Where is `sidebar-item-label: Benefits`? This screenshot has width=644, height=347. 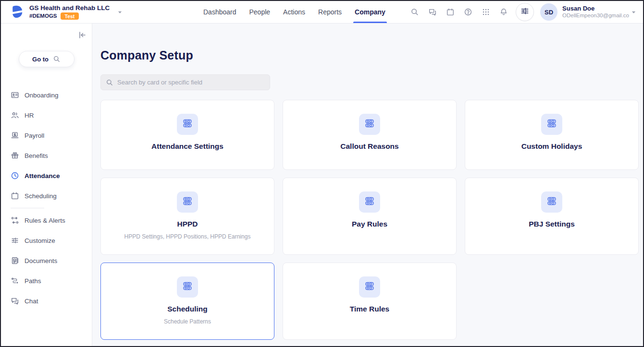
sidebar-item-label: Benefits is located at coordinates (37, 156).